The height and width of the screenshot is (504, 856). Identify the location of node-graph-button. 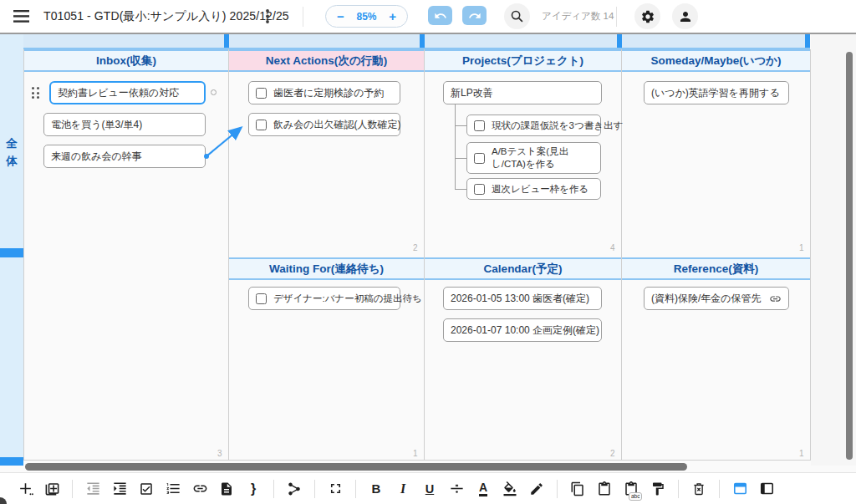
(294, 489).